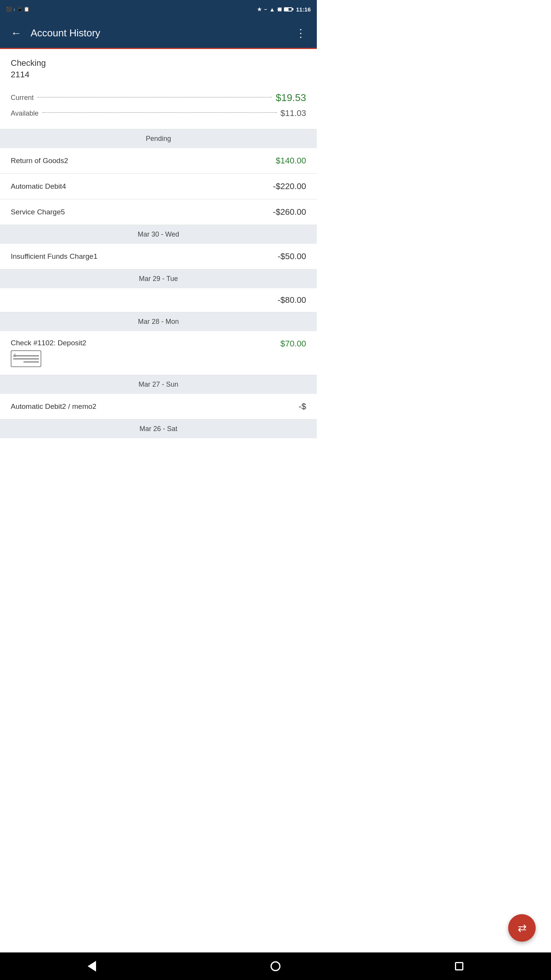 The height and width of the screenshot is (980, 551). I want to click on date-section-header: Mar 28 - Mon, so click(158, 322).